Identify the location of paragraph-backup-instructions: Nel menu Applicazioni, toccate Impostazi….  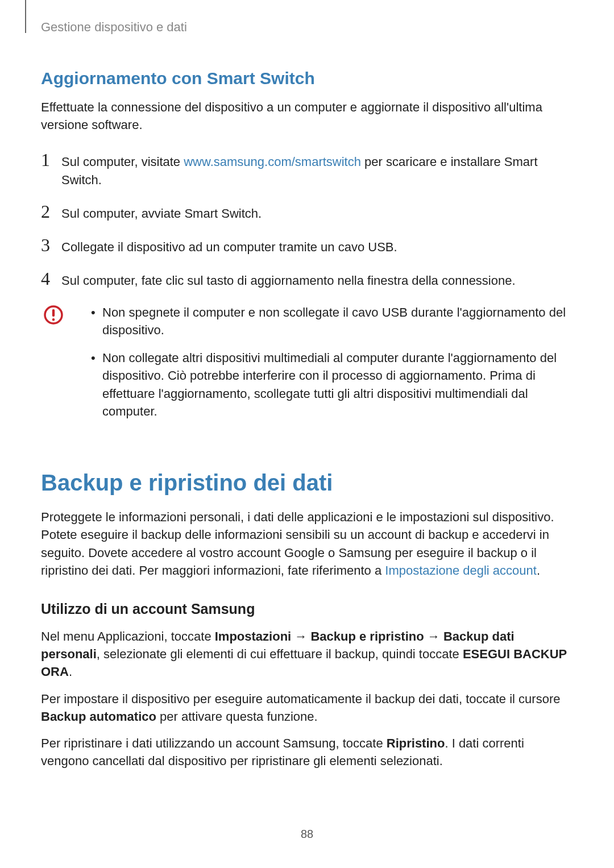
(307, 654).